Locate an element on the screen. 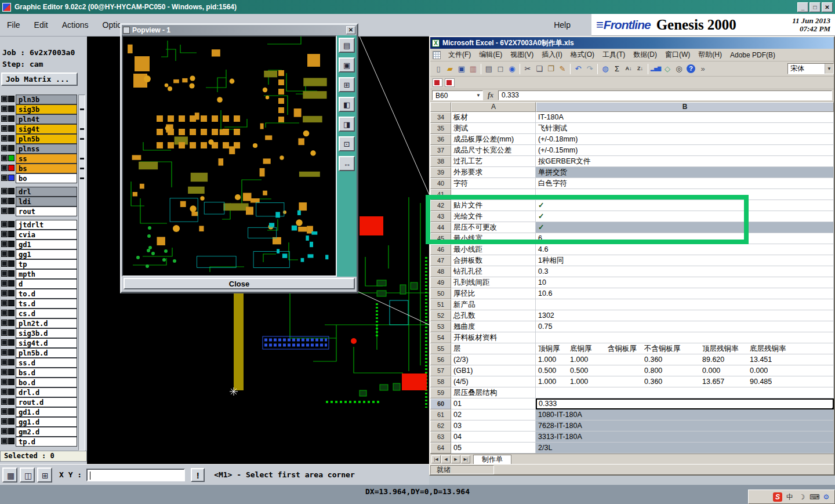 The height and width of the screenshot is (504, 835). cell-A61: 02 is located at coordinates (493, 415).